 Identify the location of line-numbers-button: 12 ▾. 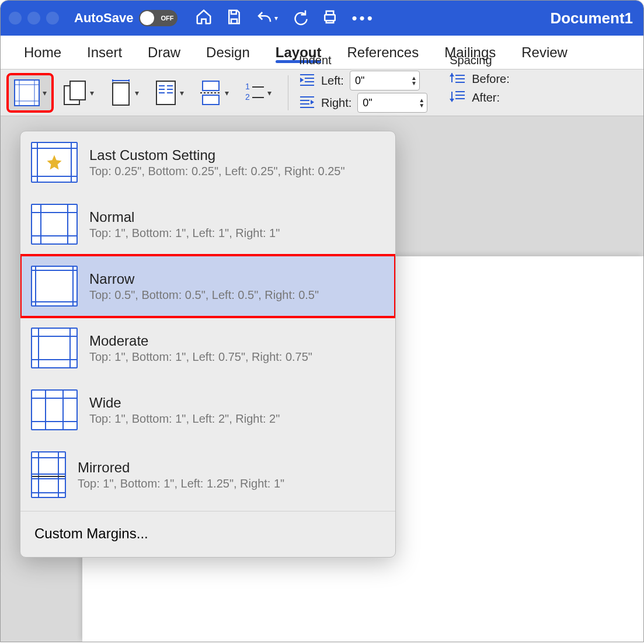
(258, 93).